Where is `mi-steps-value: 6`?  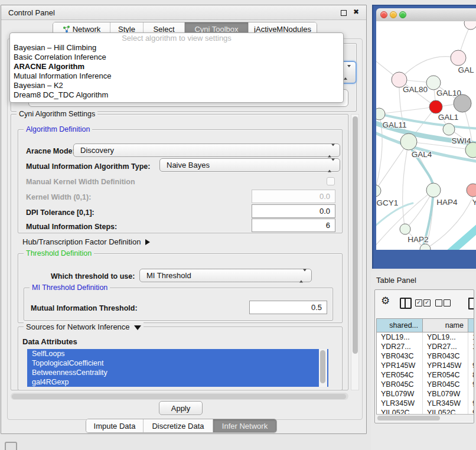
mi-steps-value: 6 is located at coordinates (328, 226).